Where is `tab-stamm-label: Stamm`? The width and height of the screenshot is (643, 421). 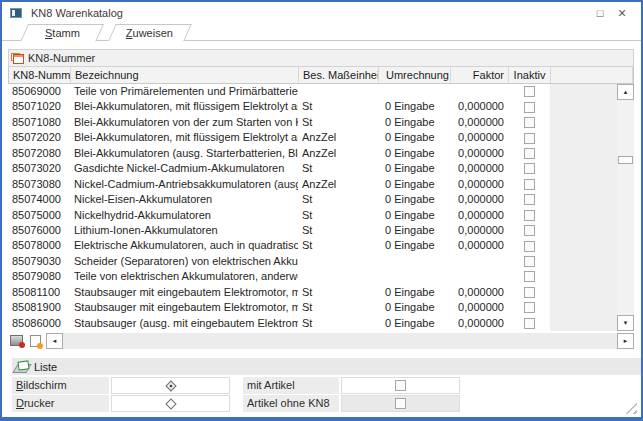
tab-stamm-label: Stamm is located at coordinates (62, 33).